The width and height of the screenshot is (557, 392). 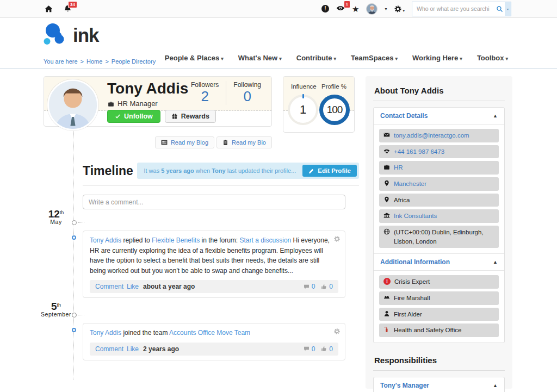 I want to click on watching-eye-icon: 1, so click(x=341, y=9).